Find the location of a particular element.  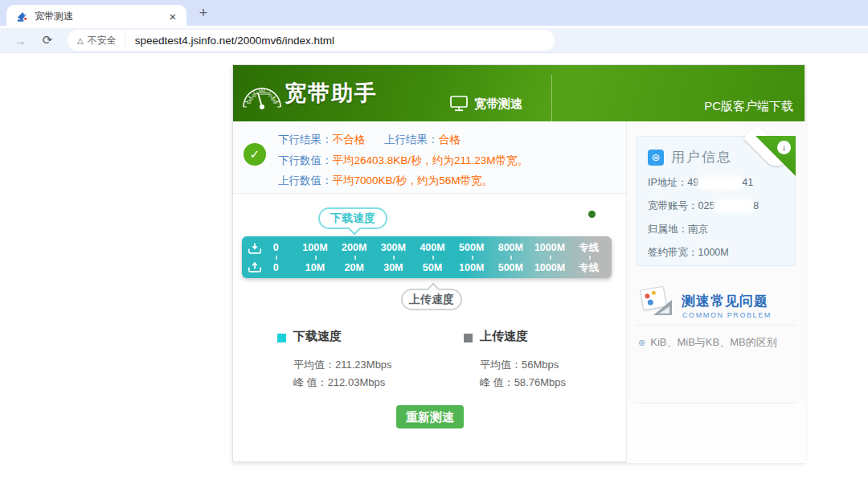

down-value-label: 下行数值： is located at coordinates (305, 161).